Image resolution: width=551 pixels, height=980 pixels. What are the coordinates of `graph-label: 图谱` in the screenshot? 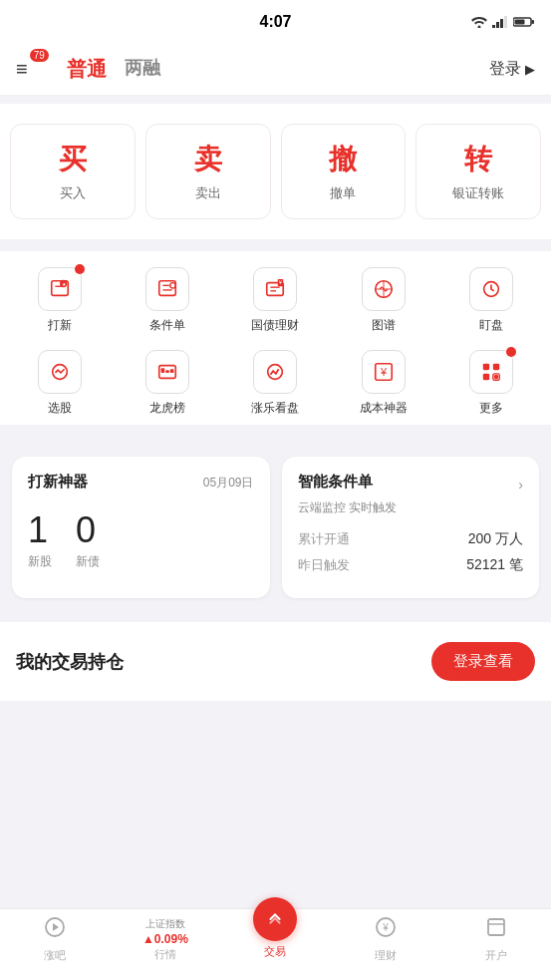 It's located at (384, 325).